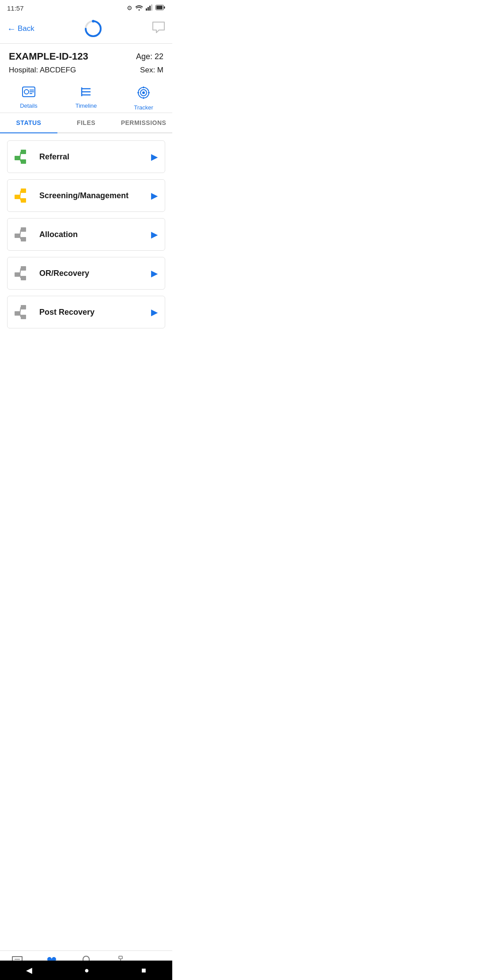  Describe the element at coordinates (52, 273) in the screenshot. I see `status-item-or-recovery-left: OR/Recovery` at that location.